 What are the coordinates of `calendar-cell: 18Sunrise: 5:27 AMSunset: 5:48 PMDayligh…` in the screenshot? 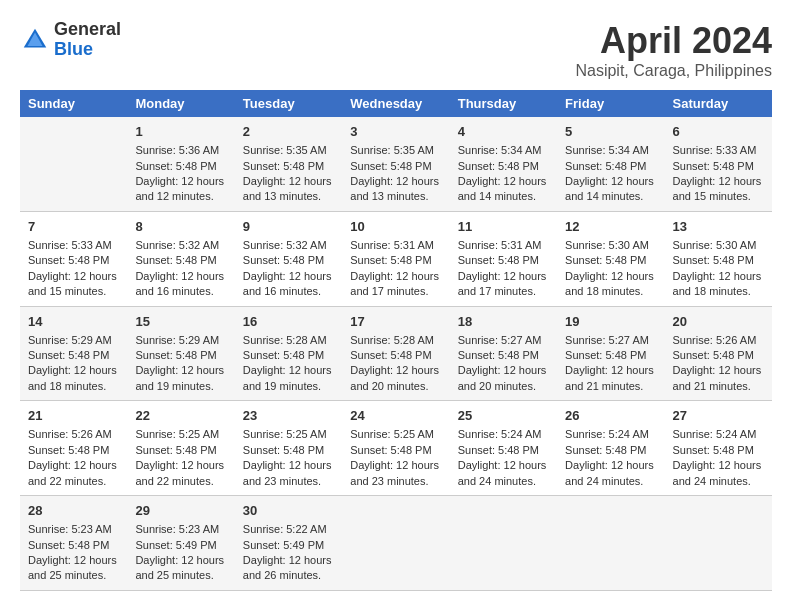 It's located at (504, 354).